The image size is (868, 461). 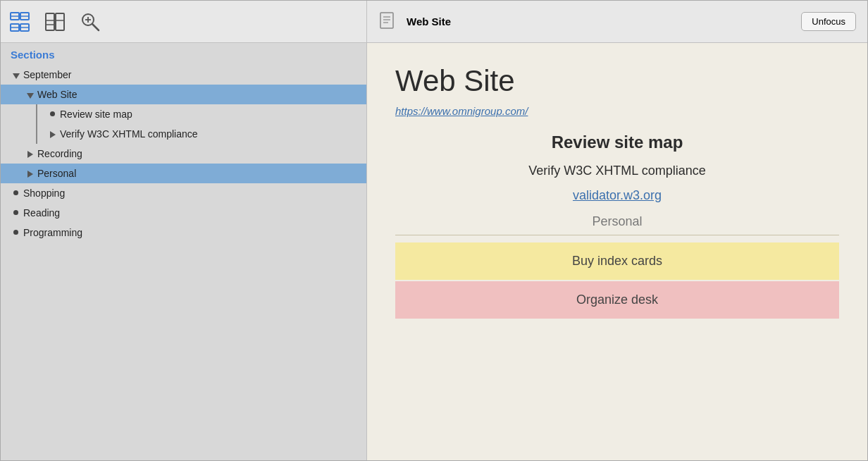 What do you see at coordinates (617, 196) in the screenshot?
I see `content-item-link: validator.w3.org` at bounding box center [617, 196].